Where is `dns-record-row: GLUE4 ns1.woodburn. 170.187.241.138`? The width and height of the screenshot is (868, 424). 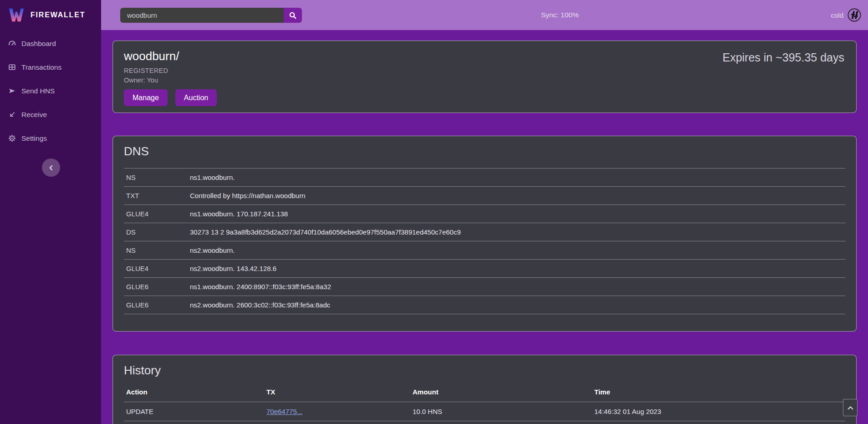
dns-record-row: GLUE4 ns1.woodburn. 170.187.241.138 is located at coordinates (485, 214).